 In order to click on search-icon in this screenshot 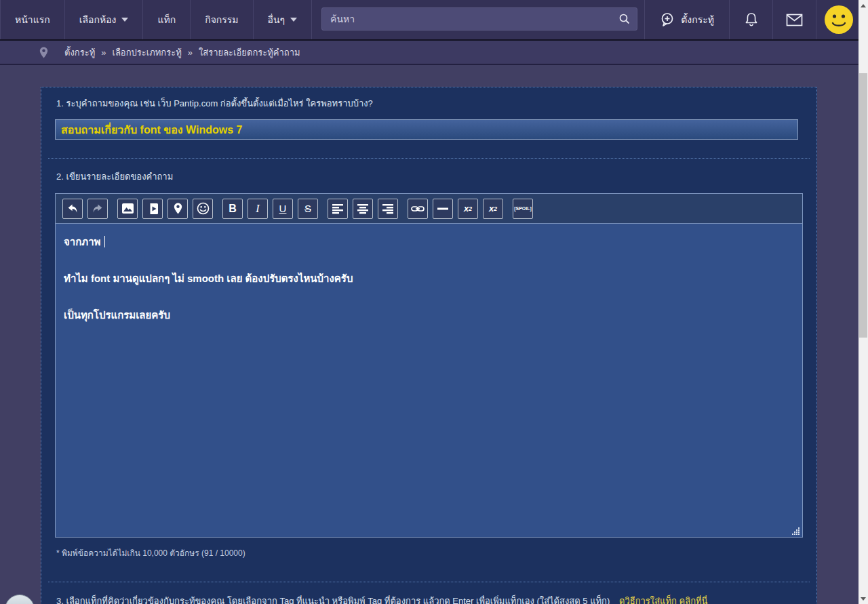, I will do `click(625, 19)`.